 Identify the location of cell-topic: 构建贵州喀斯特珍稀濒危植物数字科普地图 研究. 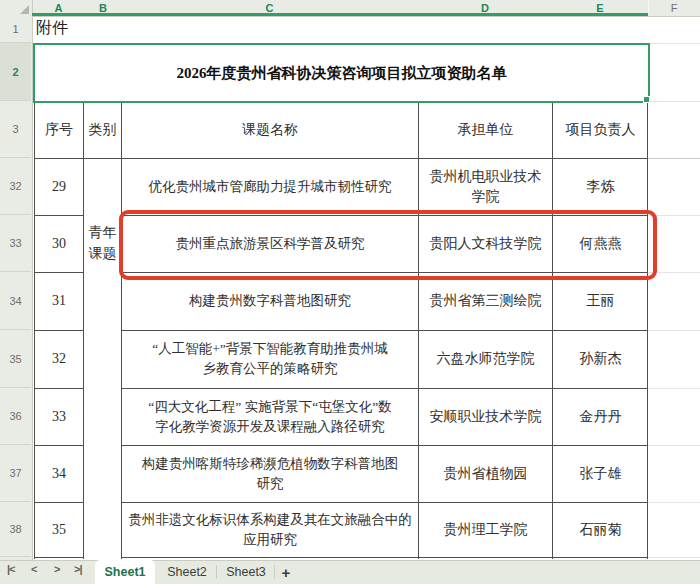
(270, 474).